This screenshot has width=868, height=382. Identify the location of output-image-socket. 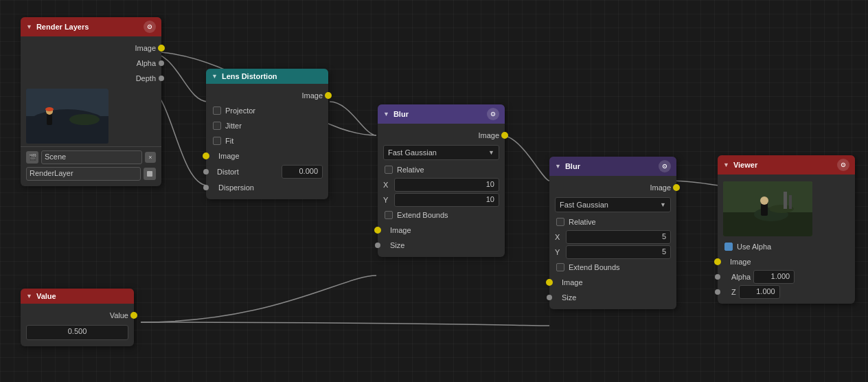
(161, 48).